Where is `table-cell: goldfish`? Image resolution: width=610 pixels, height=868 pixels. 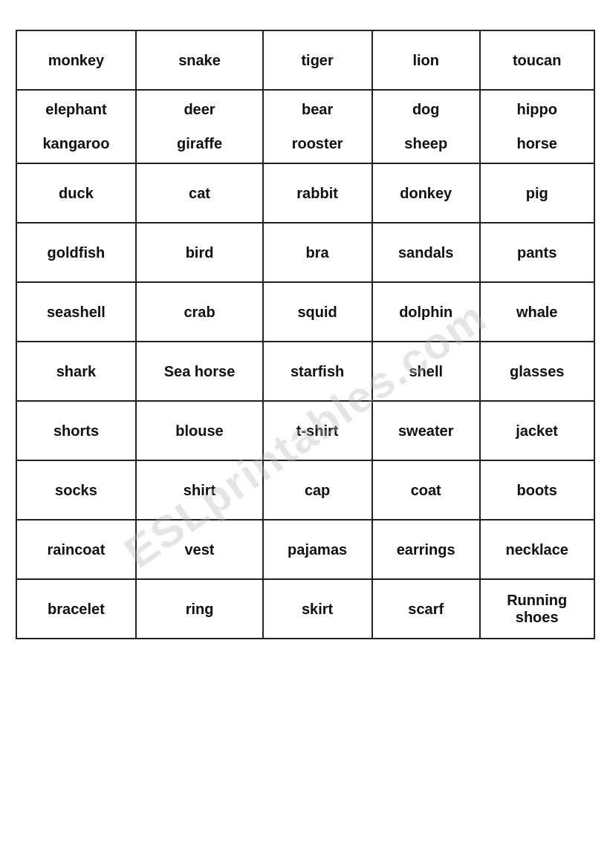
table-cell: goldfish is located at coordinates (77, 252).